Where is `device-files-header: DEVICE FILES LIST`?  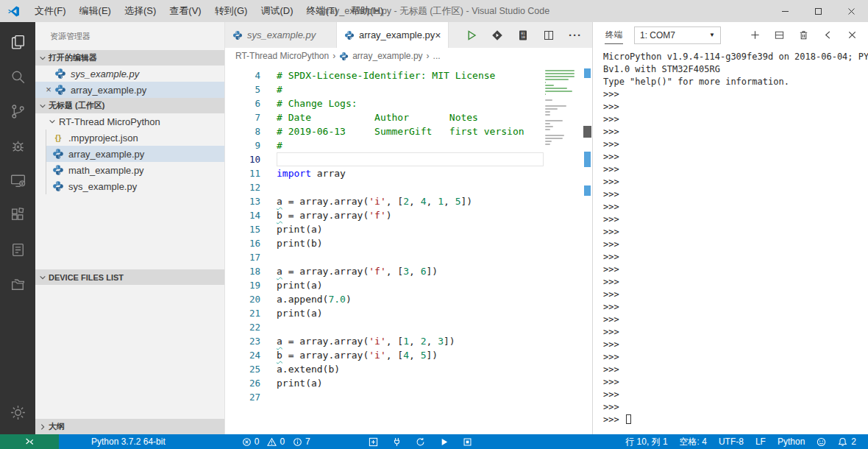
device-files-header: DEVICE FILES LIST is located at coordinates (129, 277).